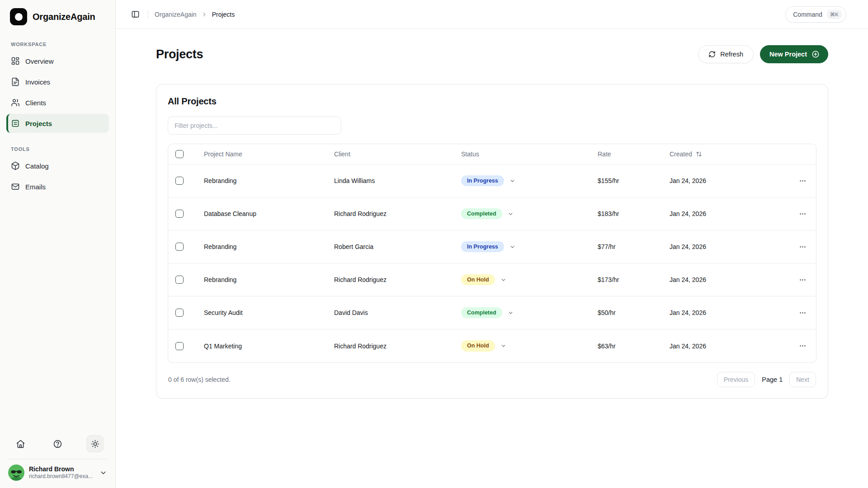 The width and height of the screenshot is (868, 488). I want to click on sidebar: OrganizeAgain WORKSPACE Overview Invoice…, so click(58, 244).